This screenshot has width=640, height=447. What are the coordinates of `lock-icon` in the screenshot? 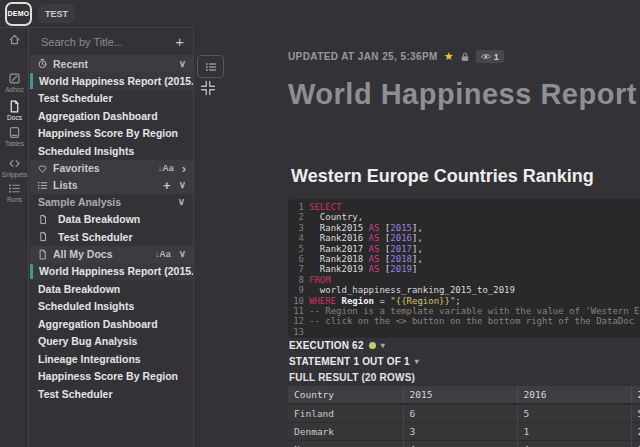 It's located at (465, 57).